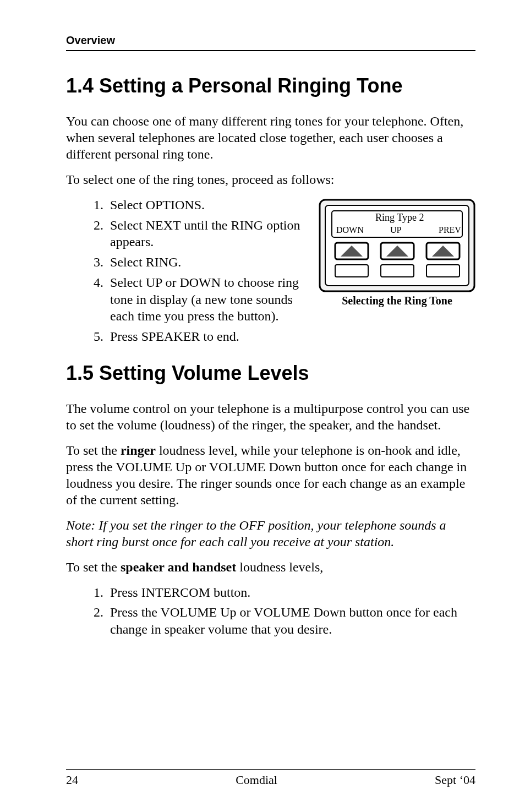  Describe the element at coordinates (207, 205) in the screenshot. I see `step-1: Select OPTIONS.` at that location.